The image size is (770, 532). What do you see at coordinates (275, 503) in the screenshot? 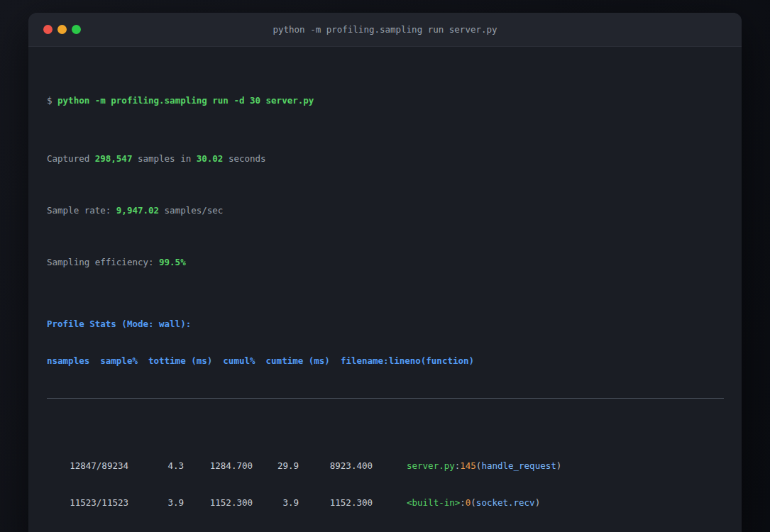
I see `stat-cumul-pct: 3.9` at bounding box center [275, 503].